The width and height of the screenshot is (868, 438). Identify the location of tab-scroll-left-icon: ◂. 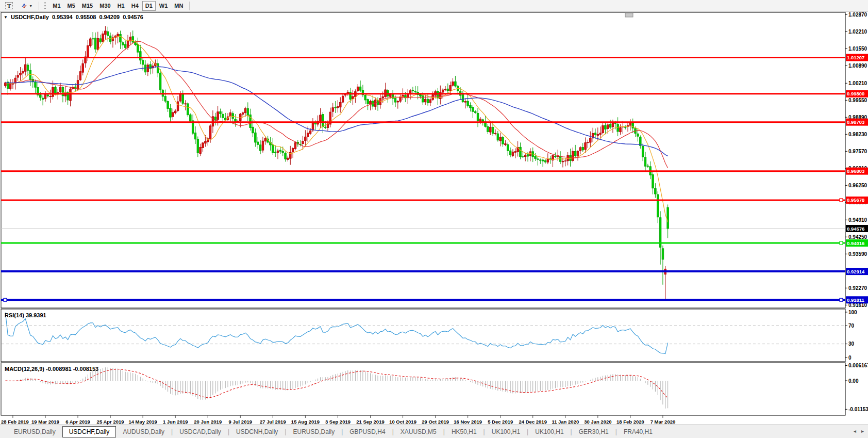
(855, 431).